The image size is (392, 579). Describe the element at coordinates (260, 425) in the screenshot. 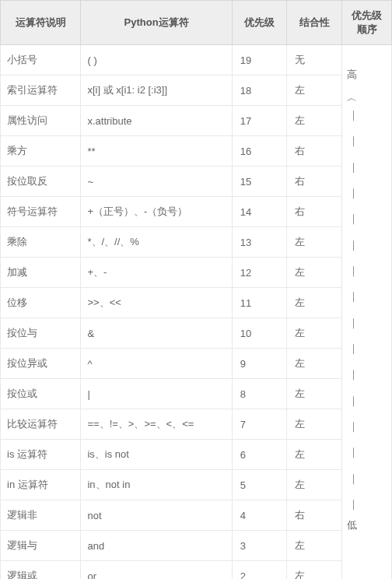

I see `cell-priority: 7` at that location.